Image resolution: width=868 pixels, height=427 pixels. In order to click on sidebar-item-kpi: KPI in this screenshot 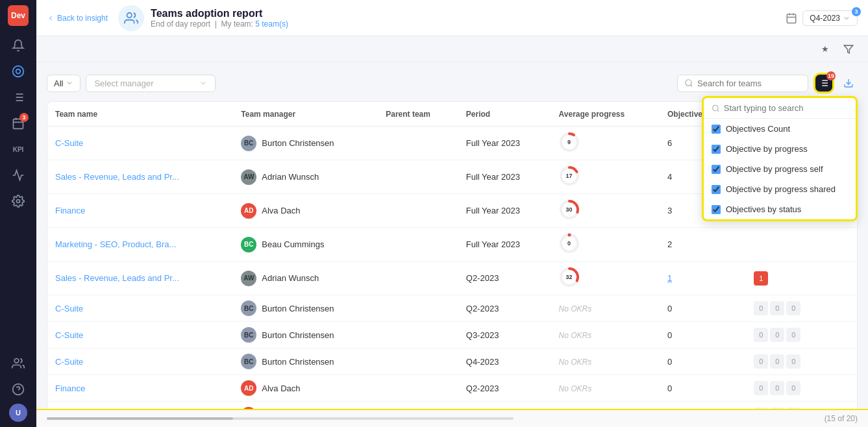, I will do `click(18, 149)`.